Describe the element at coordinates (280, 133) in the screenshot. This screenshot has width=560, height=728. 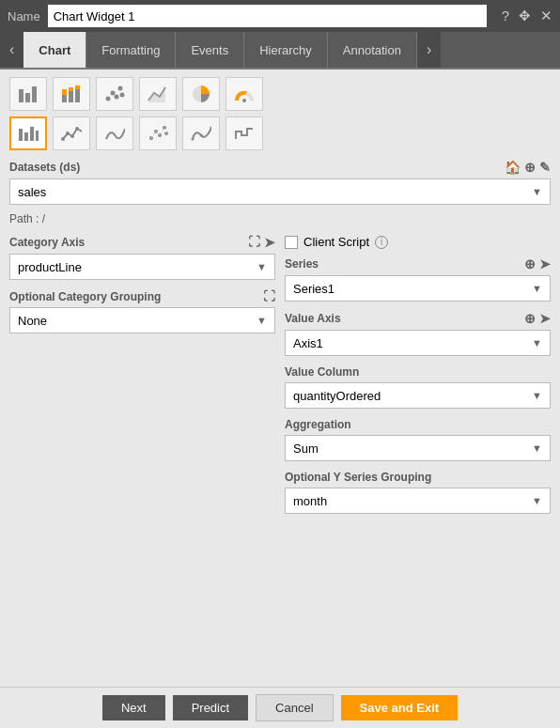
I see `sub-chart-icons-row` at that location.